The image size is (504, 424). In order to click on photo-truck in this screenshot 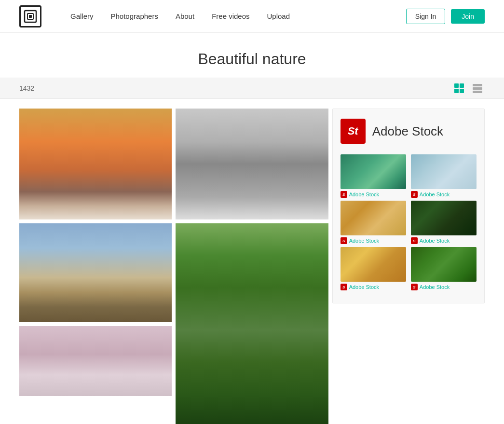, I will do `click(95, 273)`.